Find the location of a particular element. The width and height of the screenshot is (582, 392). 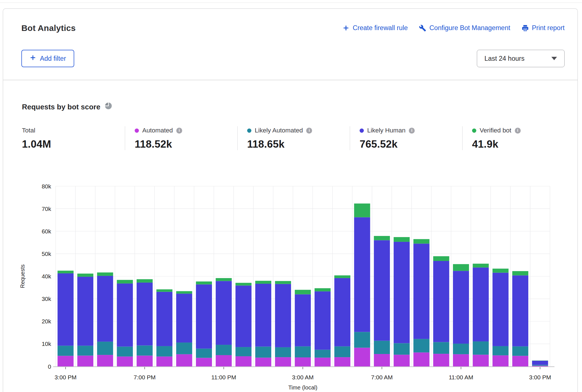

create-firewall-rule-link: Create firewall rule is located at coordinates (375, 28).